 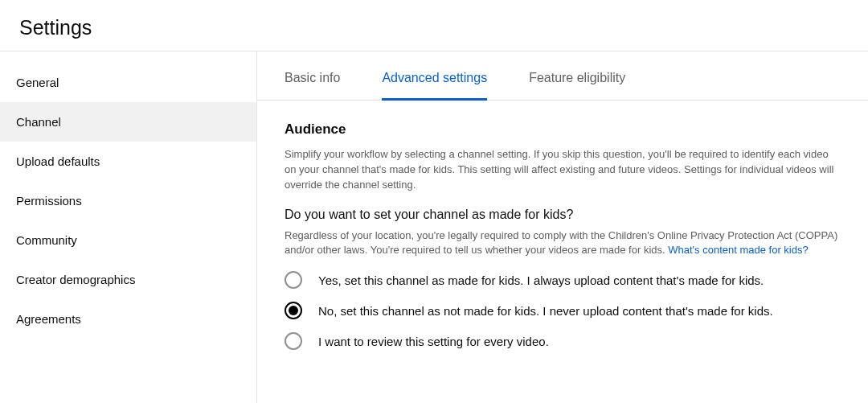 I want to click on content-made-for-kids-link: What's content made for kids?, so click(x=738, y=249).